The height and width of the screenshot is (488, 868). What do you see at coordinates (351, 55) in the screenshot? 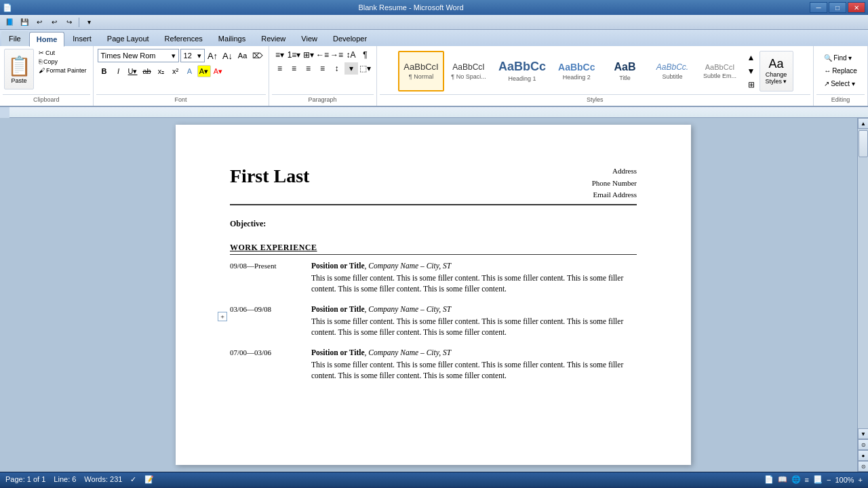
I see `sort-button: ↕A` at bounding box center [351, 55].